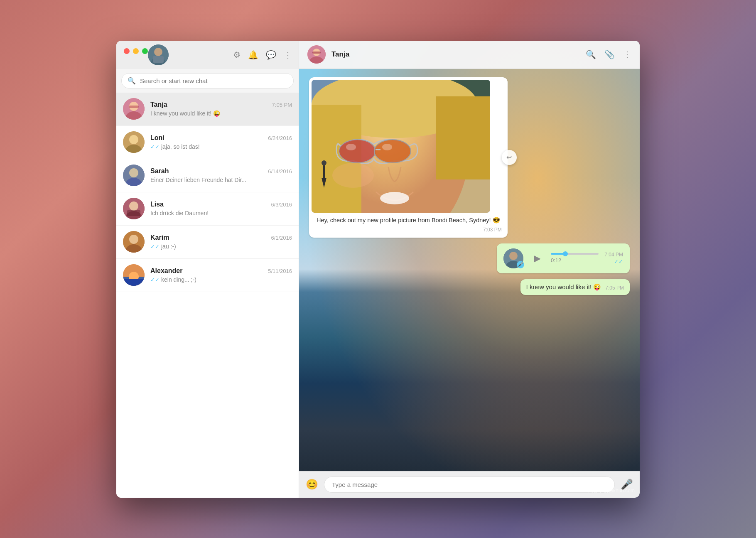  What do you see at coordinates (155, 147) in the screenshot?
I see `read-check-loni: ✓✓` at bounding box center [155, 147].